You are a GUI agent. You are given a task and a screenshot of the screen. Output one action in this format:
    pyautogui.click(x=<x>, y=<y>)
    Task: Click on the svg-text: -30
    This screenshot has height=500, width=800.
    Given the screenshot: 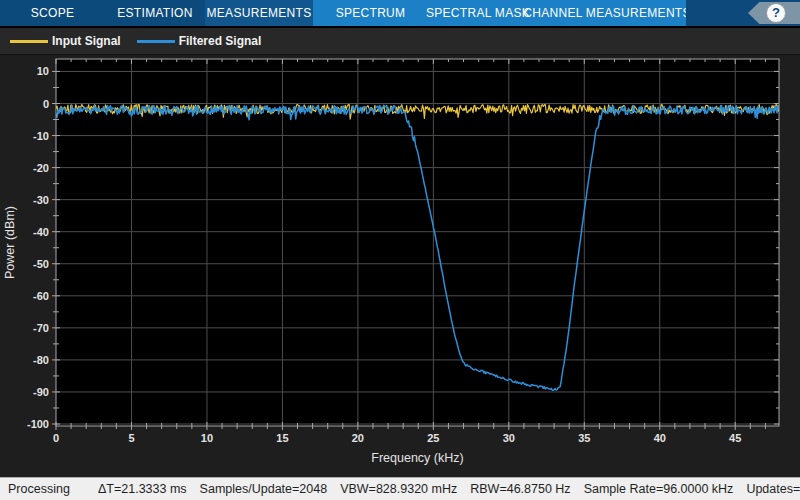 What is the action you would take?
    pyautogui.click(x=41, y=200)
    